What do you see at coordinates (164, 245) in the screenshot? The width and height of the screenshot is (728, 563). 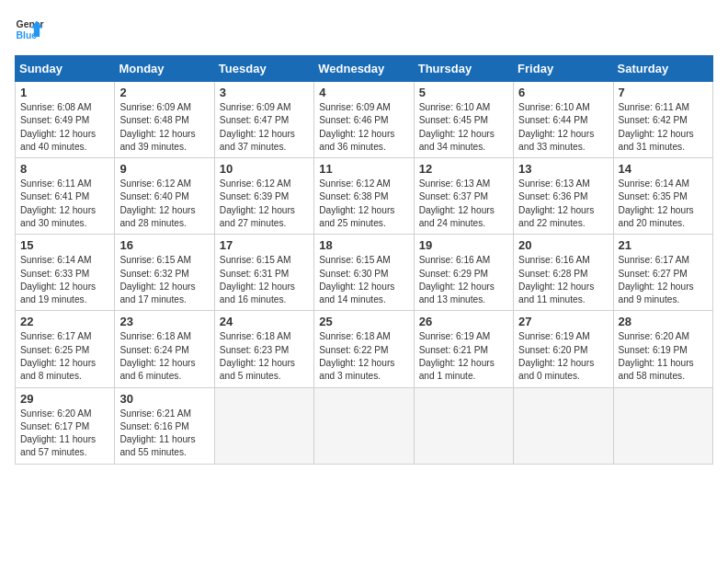 I see `day-number: 16` at bounding box center [164, 245].